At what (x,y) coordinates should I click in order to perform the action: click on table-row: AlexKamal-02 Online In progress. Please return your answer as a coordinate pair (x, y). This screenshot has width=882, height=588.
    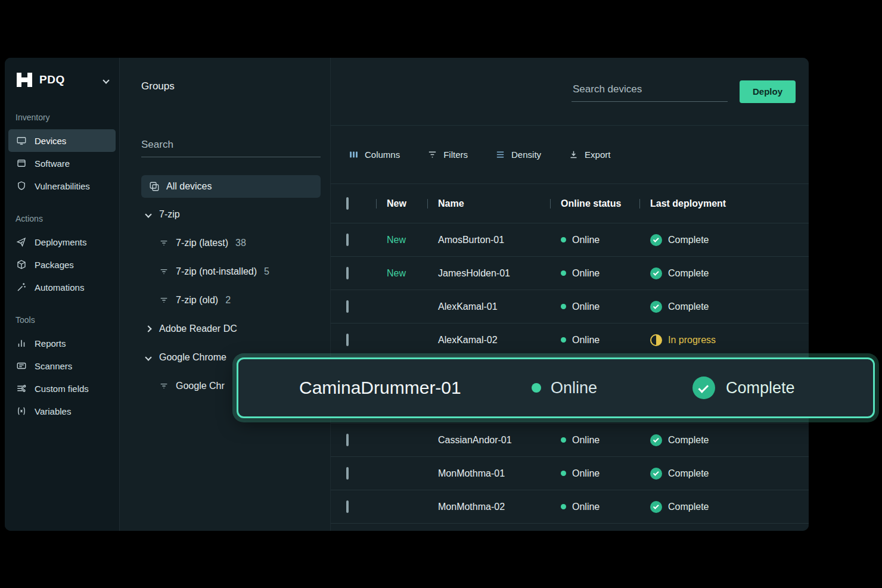
    Looking at the image, I should click on (570, 340).